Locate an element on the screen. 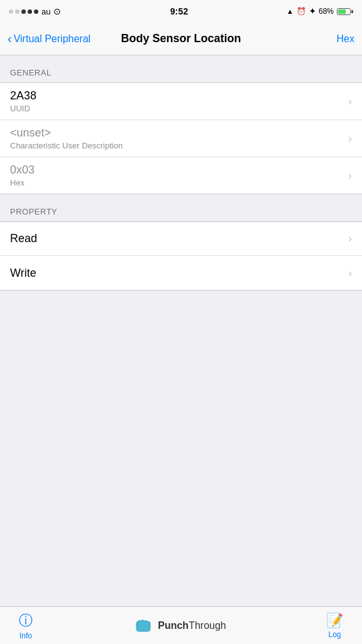  hex-chevron-icon: › is located at coordinates (350, 176).